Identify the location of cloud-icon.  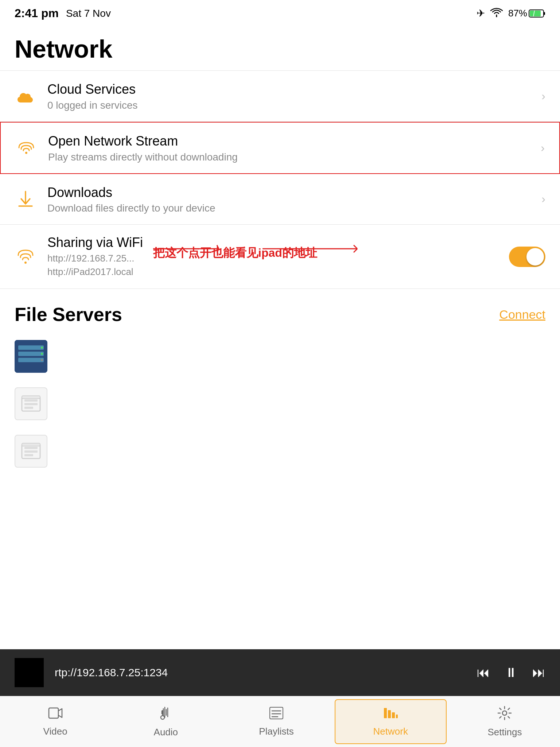
(26, 96).